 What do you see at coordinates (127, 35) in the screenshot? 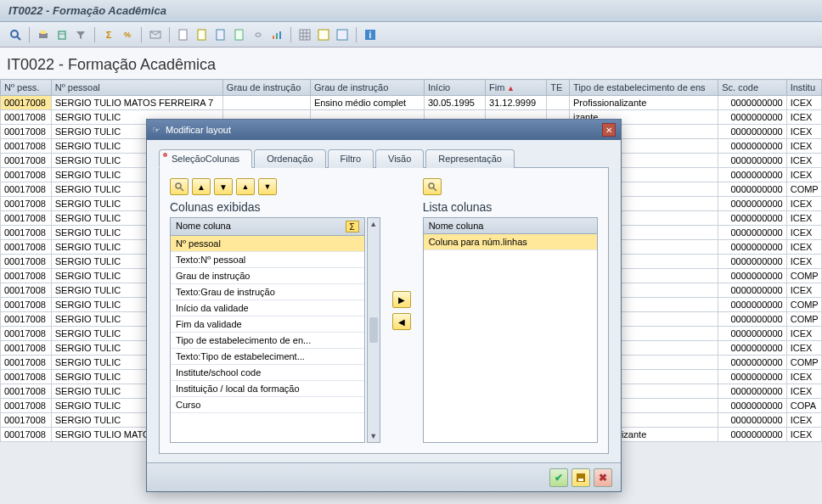
I see `percent-icon: %` at bounding box center [127, 35].